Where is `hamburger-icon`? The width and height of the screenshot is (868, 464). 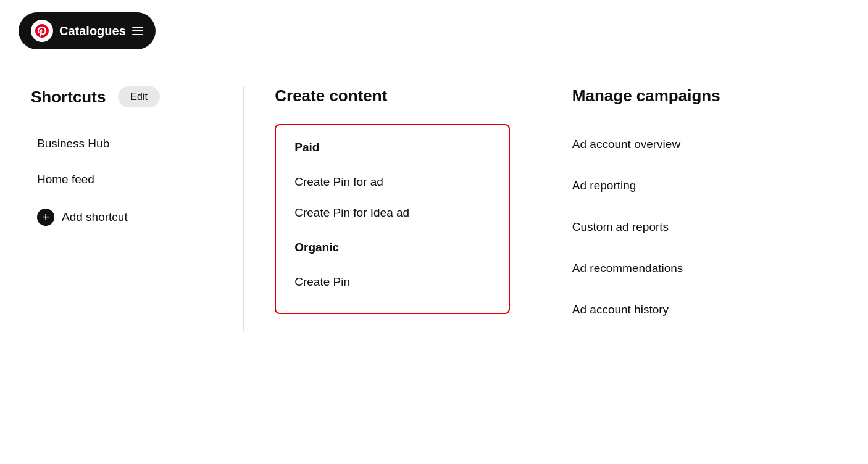
hamburger-icon is located at coordinates (138, 31).